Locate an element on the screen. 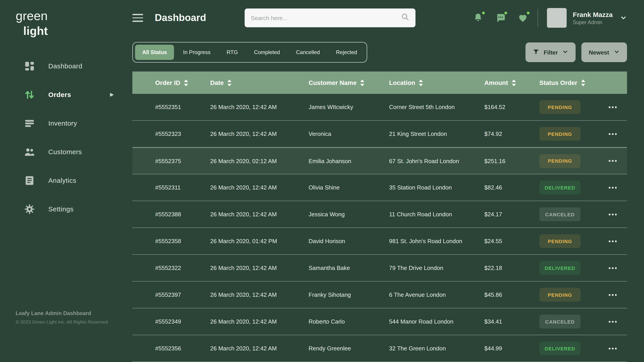 This screenshot has width=644, height=362. table-row: #5552311 26 March 2020, 12:42 AM Olivia … is located at coordinates (380, 188).